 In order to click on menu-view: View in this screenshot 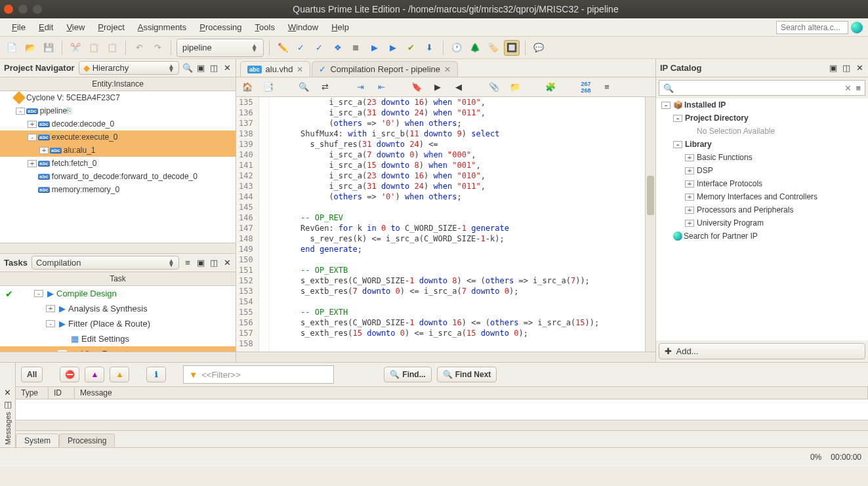, I will do `click(75, 28)`.